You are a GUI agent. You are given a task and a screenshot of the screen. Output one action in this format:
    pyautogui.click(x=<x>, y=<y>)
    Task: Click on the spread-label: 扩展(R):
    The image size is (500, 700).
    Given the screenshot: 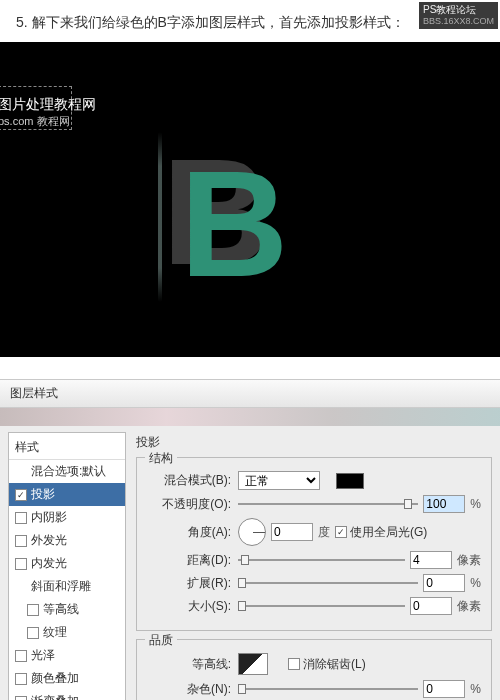 What is the action you would take?
    pyautogui.click(x=190, y=584)
    